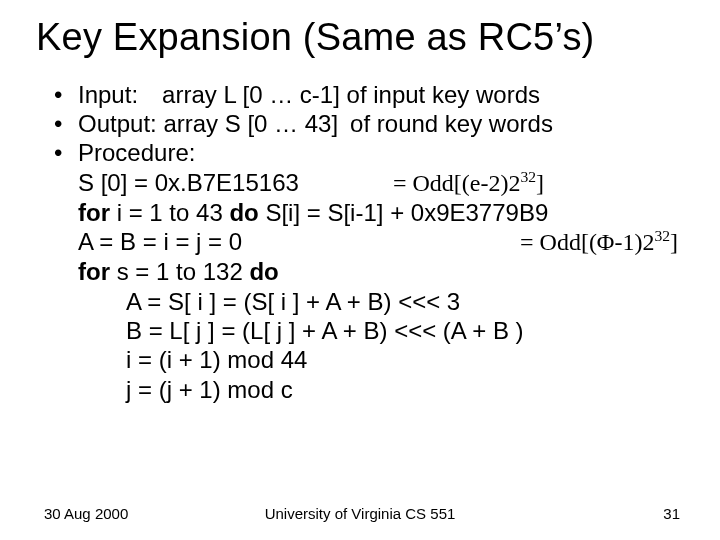 The image size is (720, 540). I want to click on line-for1: for i = 1 to 43 do S[i] = S[i-1] + 0x9E3…, so click(360, 212).